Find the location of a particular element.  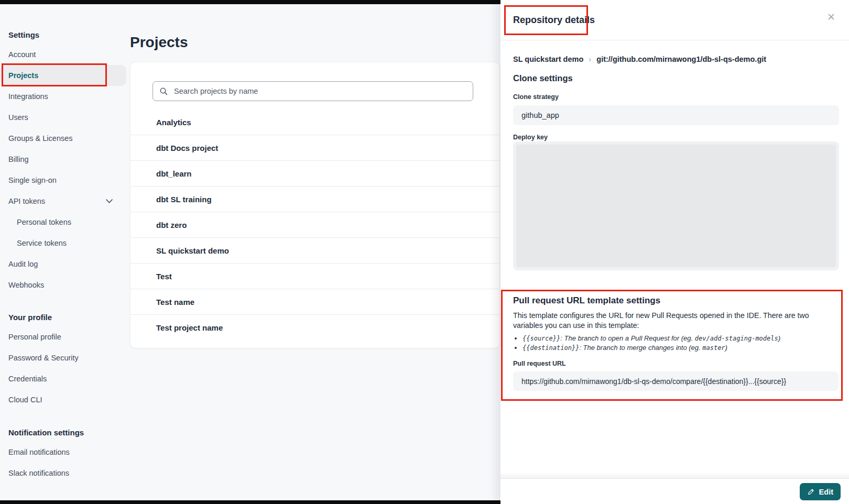

deploy-key-box is located at coordinates (676, 206).